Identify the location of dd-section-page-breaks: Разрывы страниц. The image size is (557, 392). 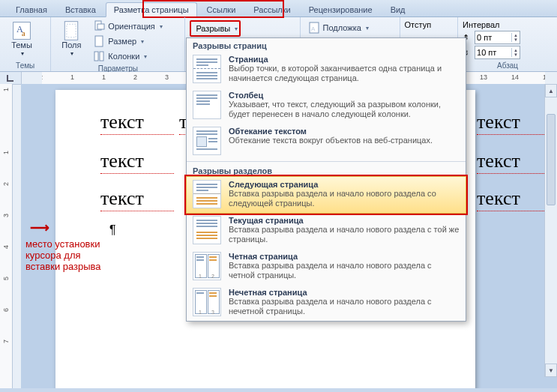
(326, 45).